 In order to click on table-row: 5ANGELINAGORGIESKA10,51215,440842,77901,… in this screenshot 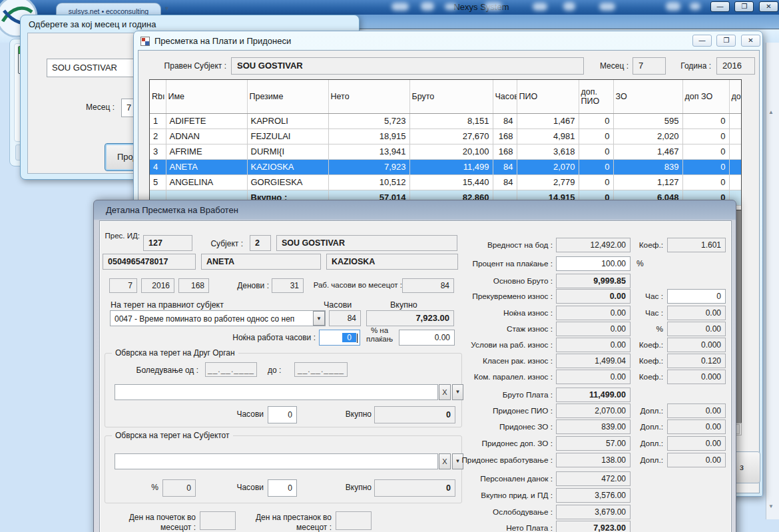, I will do `click(446, 182)`.